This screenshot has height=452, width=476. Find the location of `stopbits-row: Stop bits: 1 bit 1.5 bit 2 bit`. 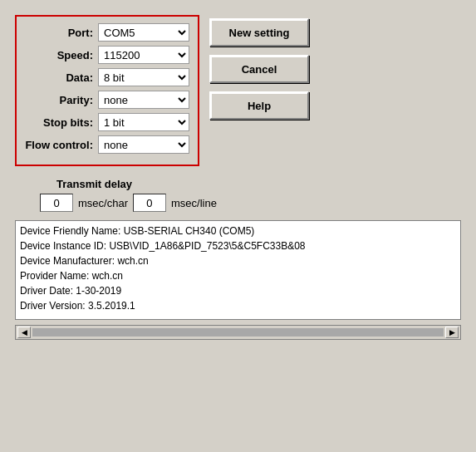

stopbits-row: Stop bits: 1 bit 1.5 bit 2 bit is located at coordinates (107, 122).